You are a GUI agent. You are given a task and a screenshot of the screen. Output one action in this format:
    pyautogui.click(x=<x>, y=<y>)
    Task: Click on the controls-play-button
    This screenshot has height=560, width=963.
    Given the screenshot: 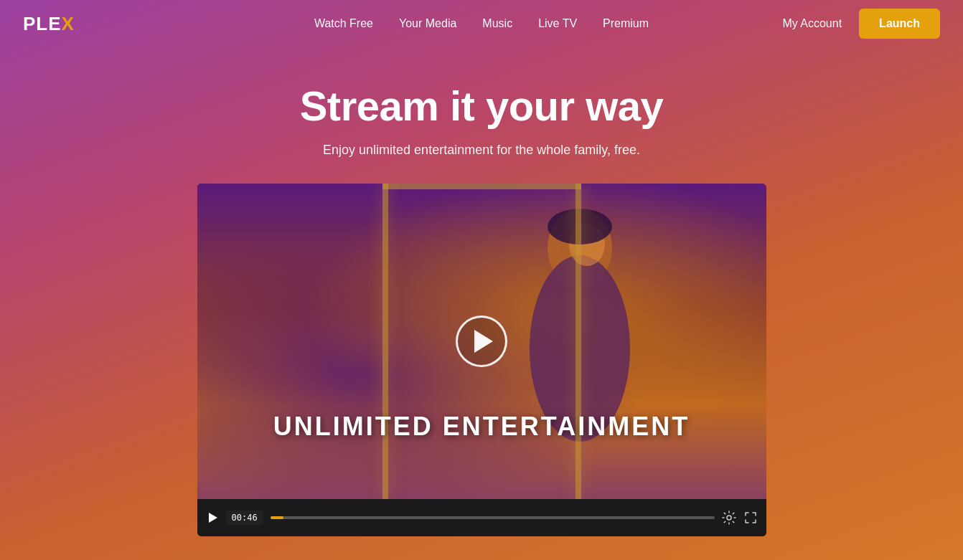 What is the action you would take?
    pyautogui.click(x=212, y=518)
    